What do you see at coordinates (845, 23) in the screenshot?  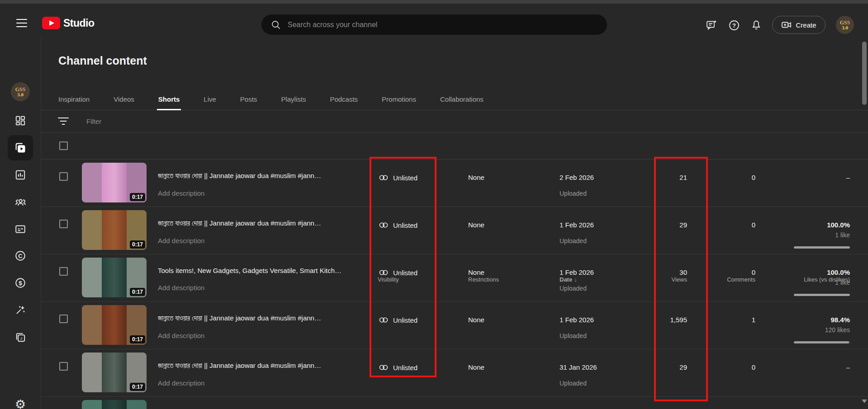 I see `avatar-text-line1: GSS` at bounding box center [845, 23].